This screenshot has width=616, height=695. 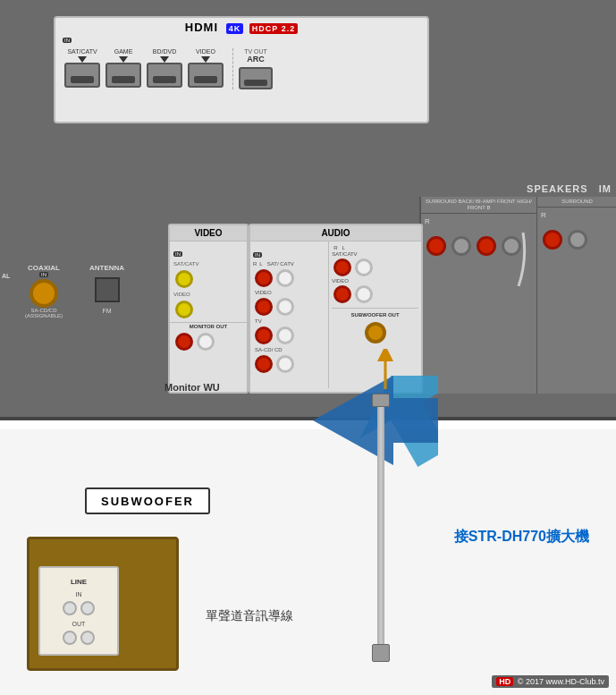 What do you see at coordinates (44, 293) in the screenshot?
I see `coaxial-port` at bounding box center [44, 293].